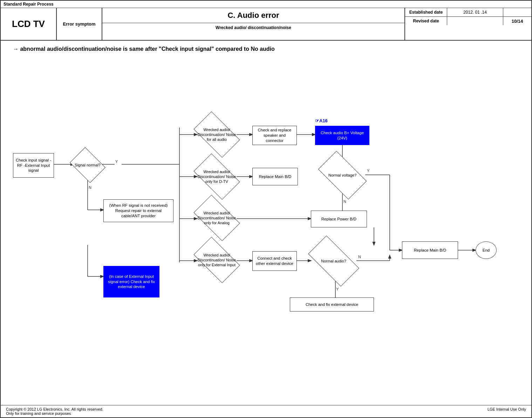 The width and height of the screenshot is (532, 418). I want to click on established-value: 2012. 01 .14, so click(475, 12).